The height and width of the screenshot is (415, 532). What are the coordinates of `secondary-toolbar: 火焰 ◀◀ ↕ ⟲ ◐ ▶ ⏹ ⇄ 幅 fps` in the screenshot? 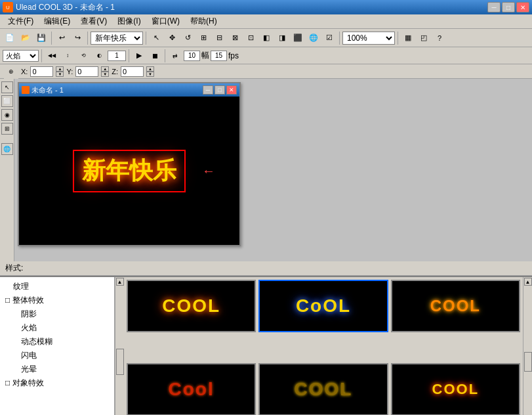 It's located at (266, 56).